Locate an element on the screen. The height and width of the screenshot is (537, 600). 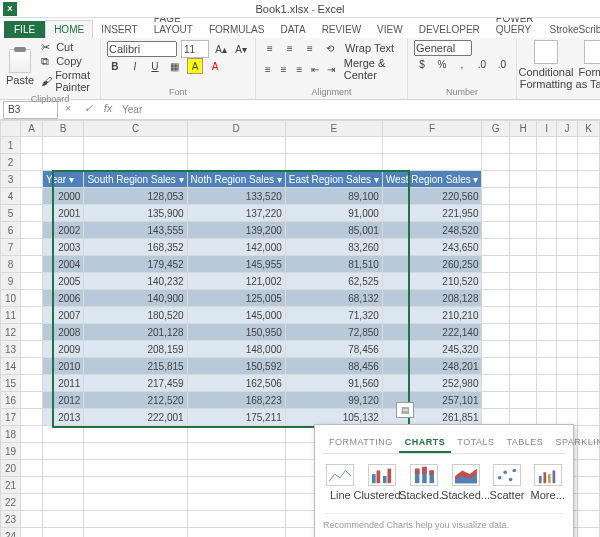
cell-I14 is located at coordinates (547, 366).